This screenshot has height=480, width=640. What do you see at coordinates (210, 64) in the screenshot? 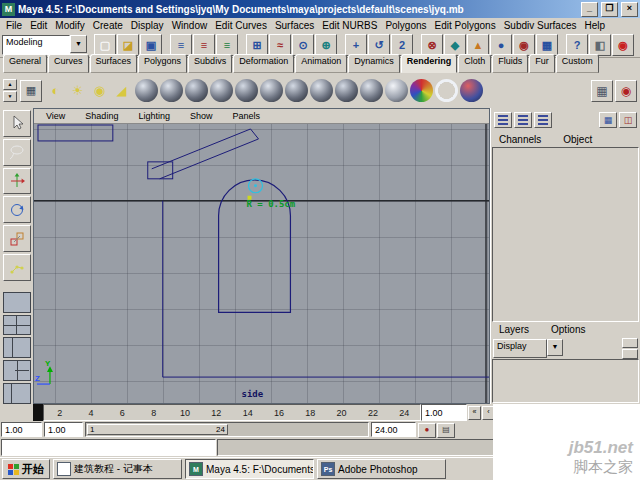
I see `shelf-tab: Subdivs` at bounding box center [210, 64].